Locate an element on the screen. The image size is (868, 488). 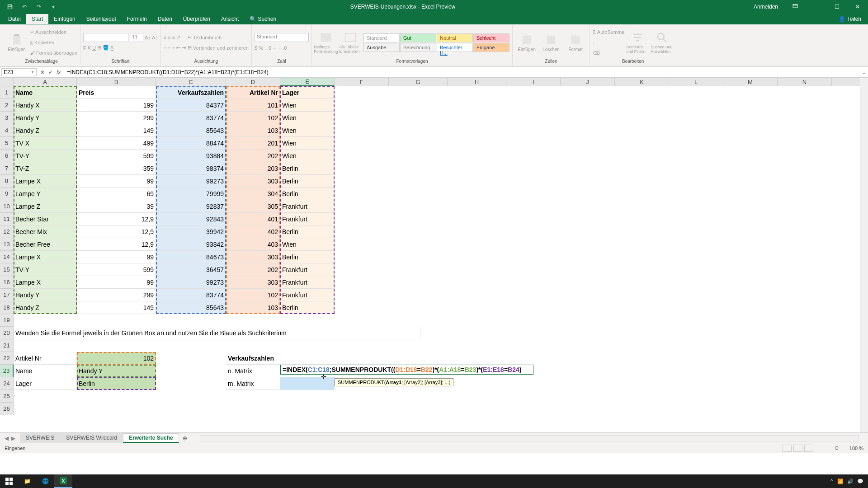
cell-B22: 102 is located at coordinates (117, 358).